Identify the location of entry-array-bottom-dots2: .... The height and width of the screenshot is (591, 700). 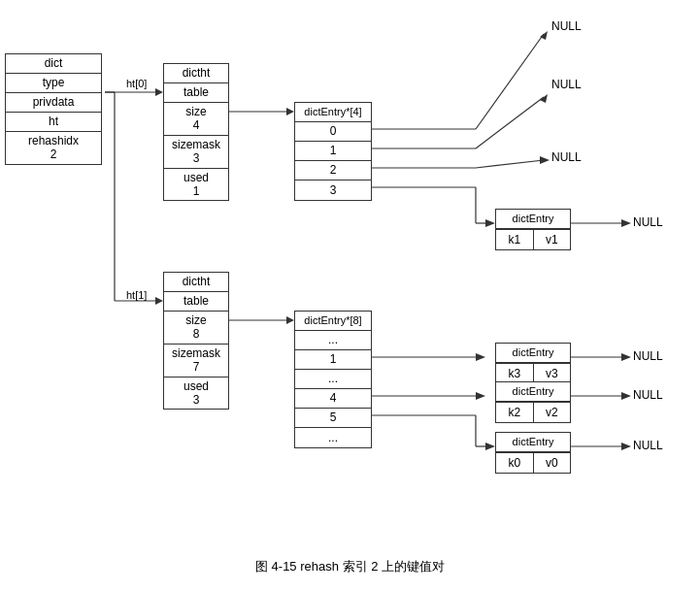
(333, 379).